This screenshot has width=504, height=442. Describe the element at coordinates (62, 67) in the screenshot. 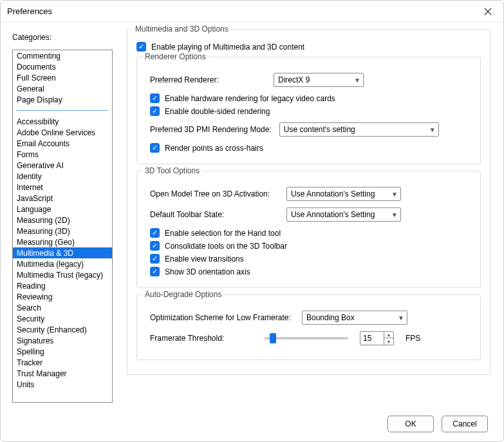

I see `sidebar-item: Documents` at that location.